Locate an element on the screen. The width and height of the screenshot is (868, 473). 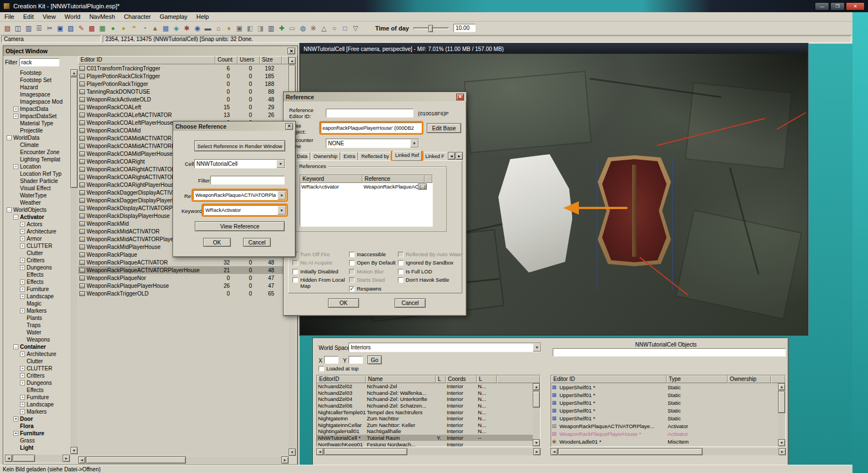
flag-checkbox: No AI Acquire is located at coordinates (320, 263).